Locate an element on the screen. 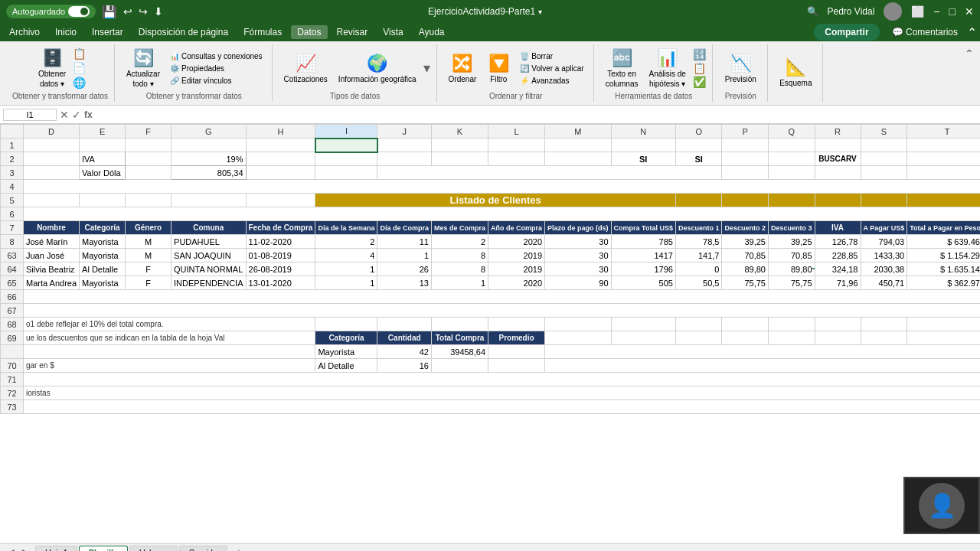  cell-s2 is located at coordinates (884, 159).